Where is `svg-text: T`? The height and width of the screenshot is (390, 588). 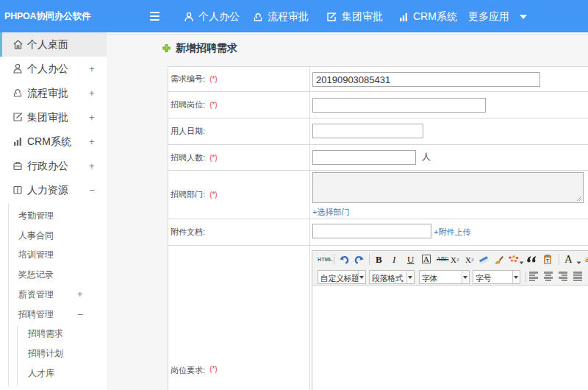
svg-text: T is located at coordinates (548, 260).